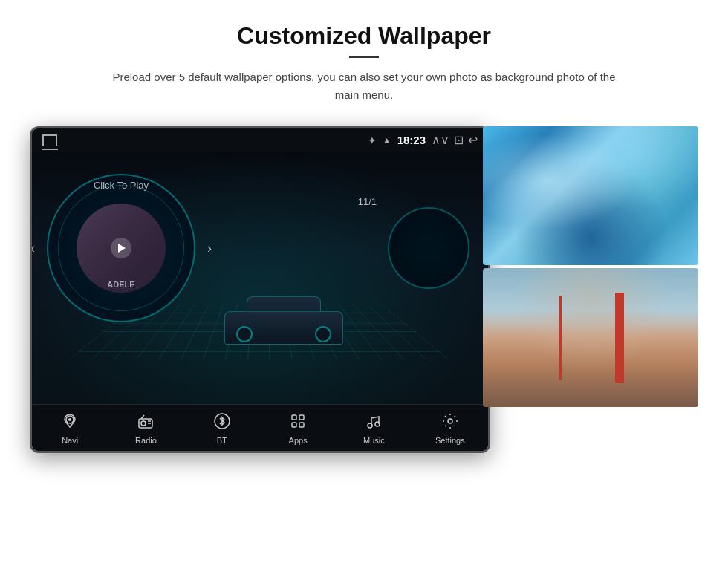 The width and height of the screenshot is (728, 563). Describe the element at coordinates (122, 248) in the screenshot. I see `play-triangle-icon` at that location.